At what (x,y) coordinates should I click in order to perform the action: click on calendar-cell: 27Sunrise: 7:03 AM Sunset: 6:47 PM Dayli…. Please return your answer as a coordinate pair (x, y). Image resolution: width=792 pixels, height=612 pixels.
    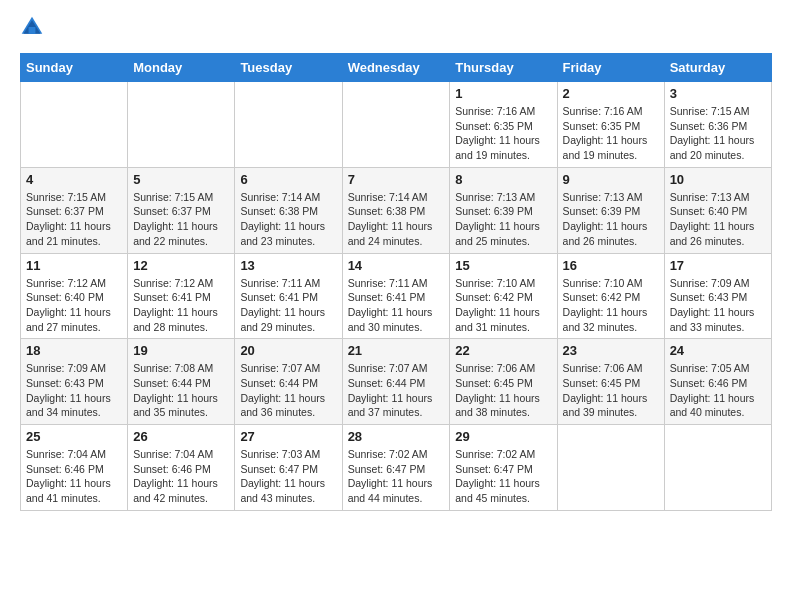
    Looking at the image, I should click on (288, 468).